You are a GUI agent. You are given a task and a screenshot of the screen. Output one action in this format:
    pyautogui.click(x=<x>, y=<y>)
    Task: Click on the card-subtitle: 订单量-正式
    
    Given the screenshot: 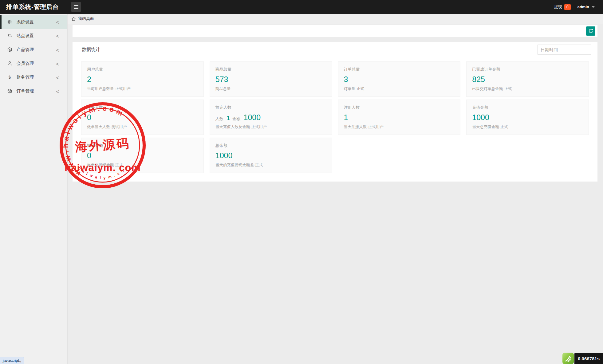 What is the action you would take?
    pyautogui.click(x=400, y=89)
    